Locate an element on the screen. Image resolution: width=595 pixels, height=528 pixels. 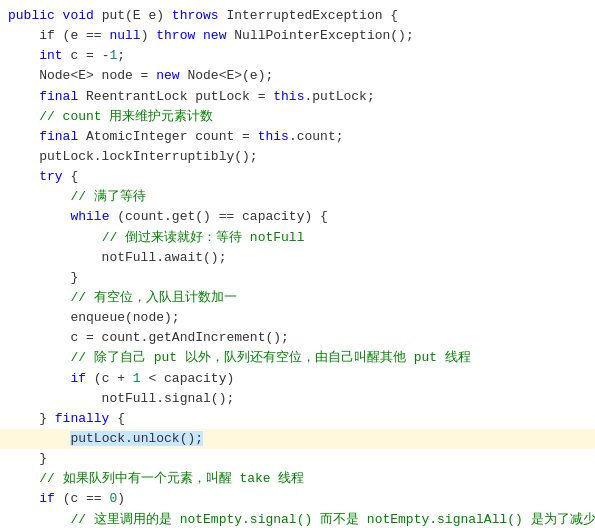
code-line: putLock.lockInterruptibly(); is located at coordinates (298, 157).